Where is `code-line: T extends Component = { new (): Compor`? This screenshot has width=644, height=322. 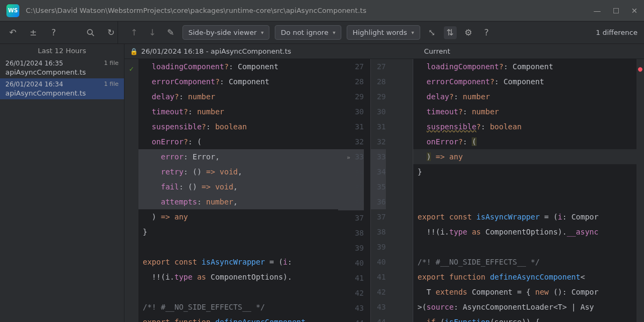
code-line: T extends Component = { new (): Compor is located at coordinates (525, 292).